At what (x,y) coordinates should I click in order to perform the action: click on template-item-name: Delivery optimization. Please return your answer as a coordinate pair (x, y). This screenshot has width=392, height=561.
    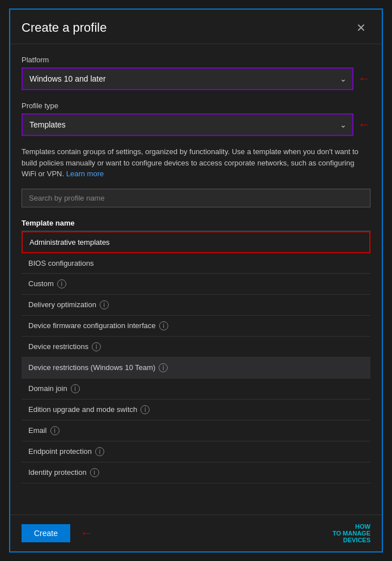
    Looking at the image, I should click on (62, 305).